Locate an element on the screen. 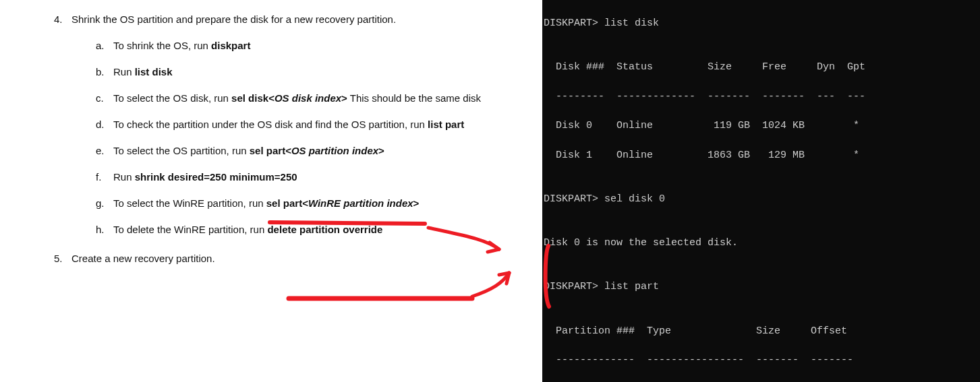  substep-e: e. To select the OS partition, run sel p… is located at coordinates (316, 151).